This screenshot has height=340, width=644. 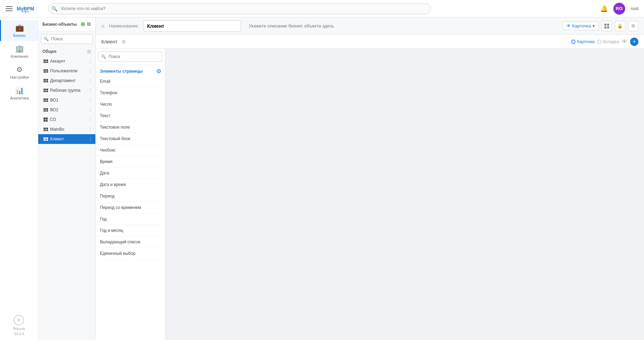 What do you see at coordinates (130, 208) in the screenshot?
I see `element-item-11: Период со временем` at bounding box center [130, 208].